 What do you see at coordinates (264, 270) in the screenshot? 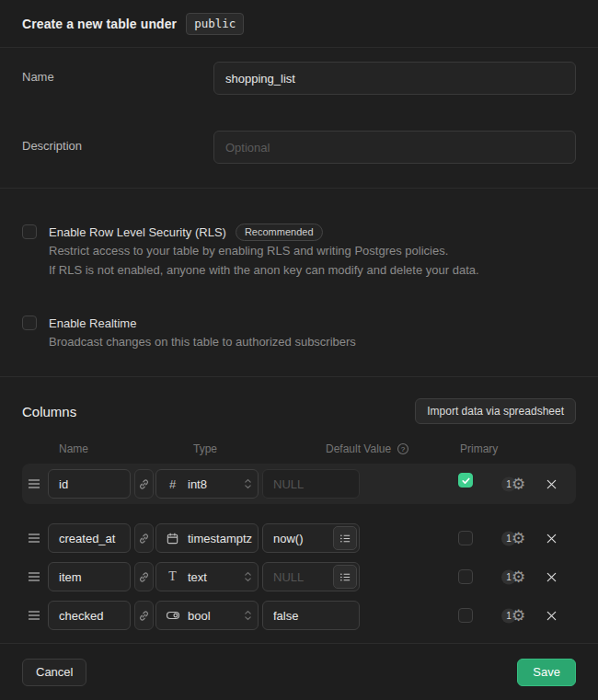
I see `rls-description-line2: If RLS is not enabled, anyone with the a…` at bounding box center [264, 270].